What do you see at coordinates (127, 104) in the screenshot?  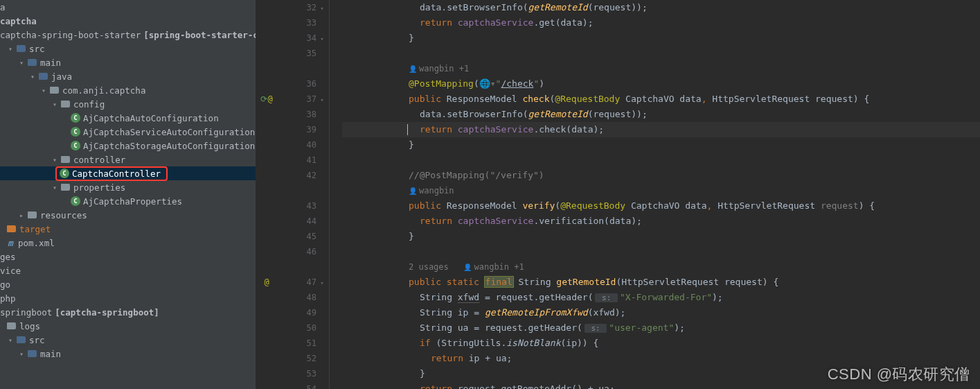 I see `tree-item-config: ▾ config` at bounding box center [127, 104].